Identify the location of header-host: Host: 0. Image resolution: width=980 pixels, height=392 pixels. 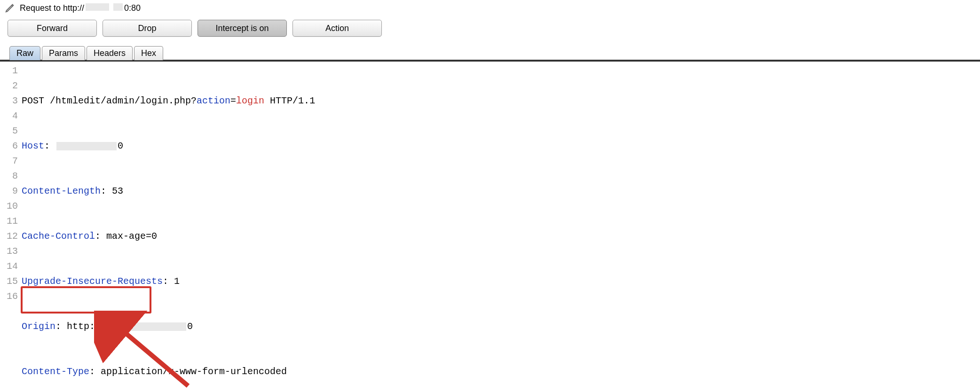
(501, 146).